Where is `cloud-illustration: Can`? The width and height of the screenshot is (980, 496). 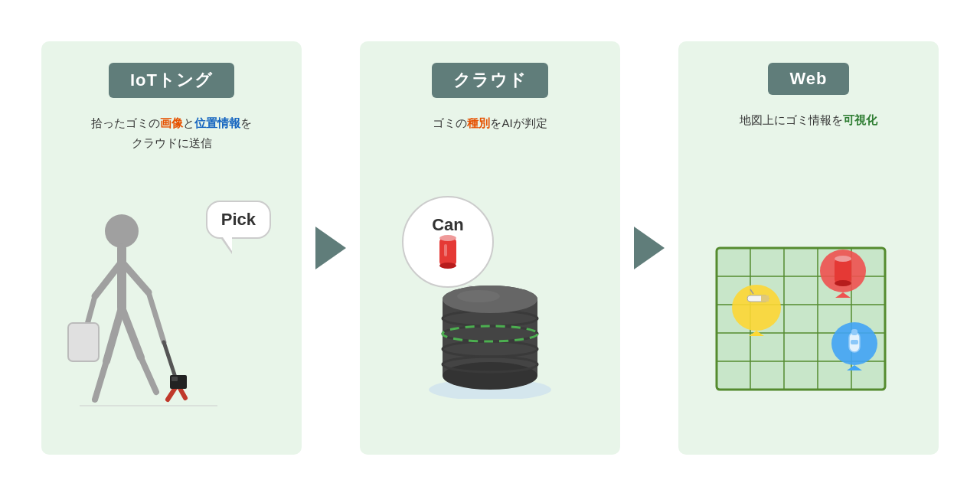 cloud-illustration: Can is located at coordinates (490, 299).